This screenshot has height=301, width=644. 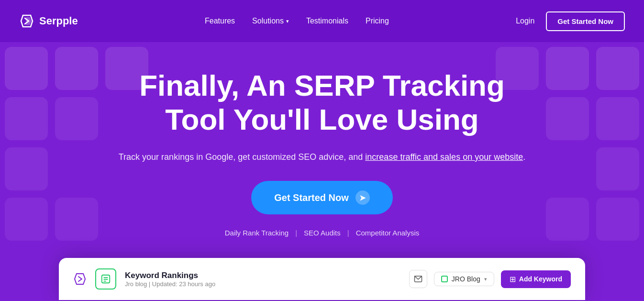 What do you see at coordinates (27, 21) in the screenshot?
I see `serpple-logo-icon` at bounding box center [27, 21].